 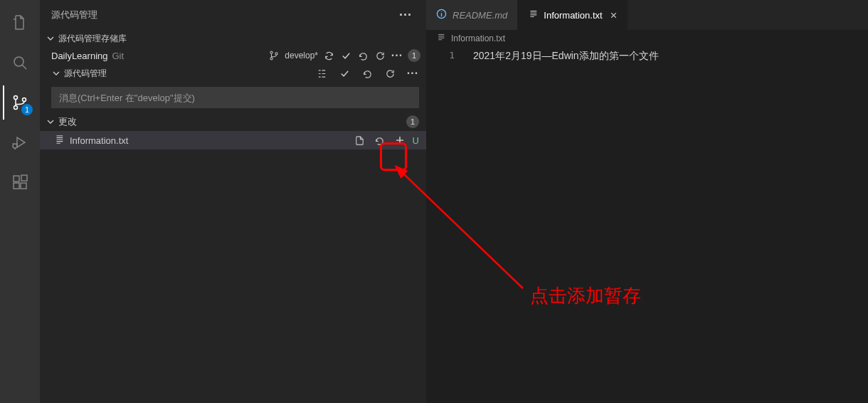 I want to click on source-control-icon: 1, so click(x=20, y=103).